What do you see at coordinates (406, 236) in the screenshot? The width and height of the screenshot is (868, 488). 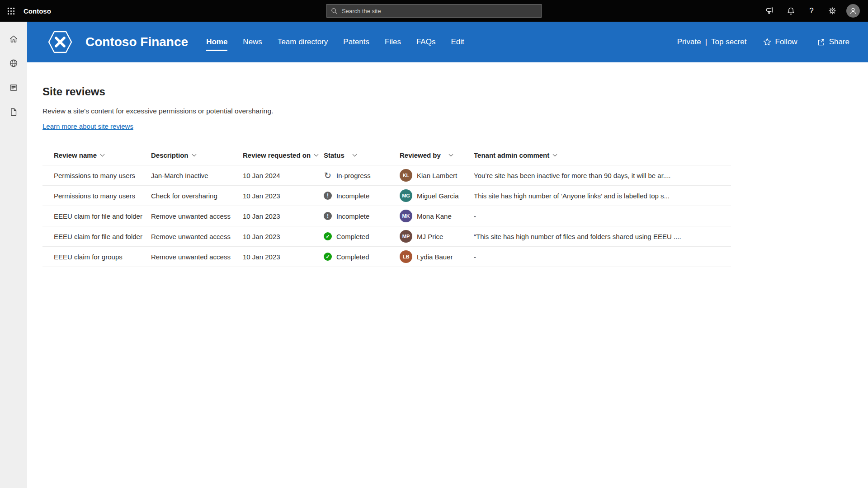 I see `reviewer-avatar: MP` at bounding box center [406, 236].